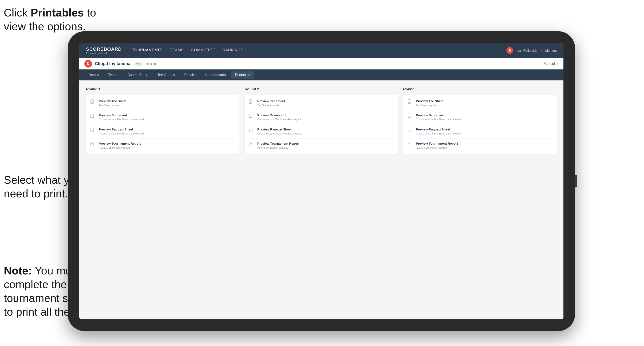  Describe the element at coordinates (480, 144) in the screenshot. I see `r3-tournament-report: Preview Tournament Report Round Completi…` at that location.